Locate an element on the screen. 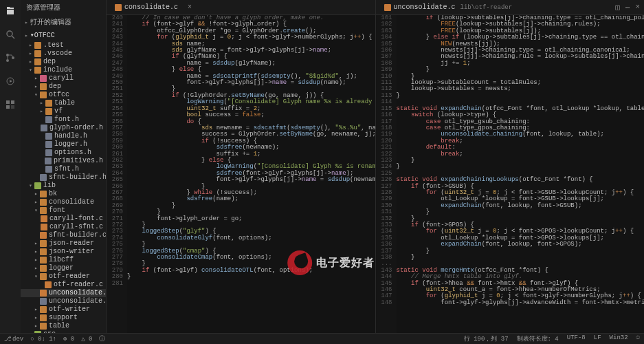 Image resolution: width=644 pixels, height=344 pixels. tab-consolidate: consolidate.c × is located at coordinates (153, 8).